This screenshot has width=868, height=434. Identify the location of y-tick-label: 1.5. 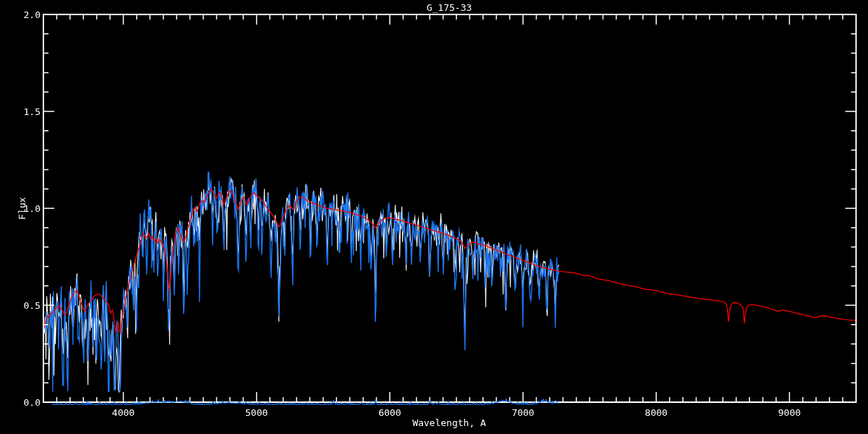
(28, 111).